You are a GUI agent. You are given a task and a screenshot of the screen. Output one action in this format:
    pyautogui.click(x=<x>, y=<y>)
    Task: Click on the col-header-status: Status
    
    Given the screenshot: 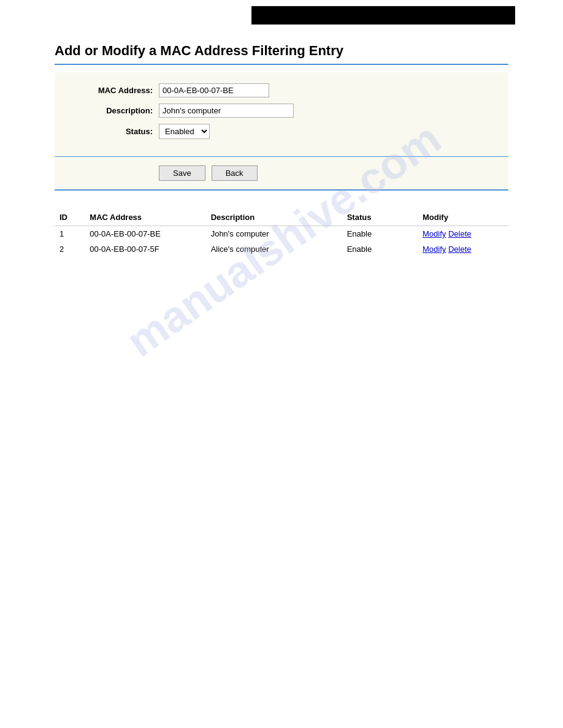 What is the action you would take?
    pyautogui.click(x=380, y=218)
    